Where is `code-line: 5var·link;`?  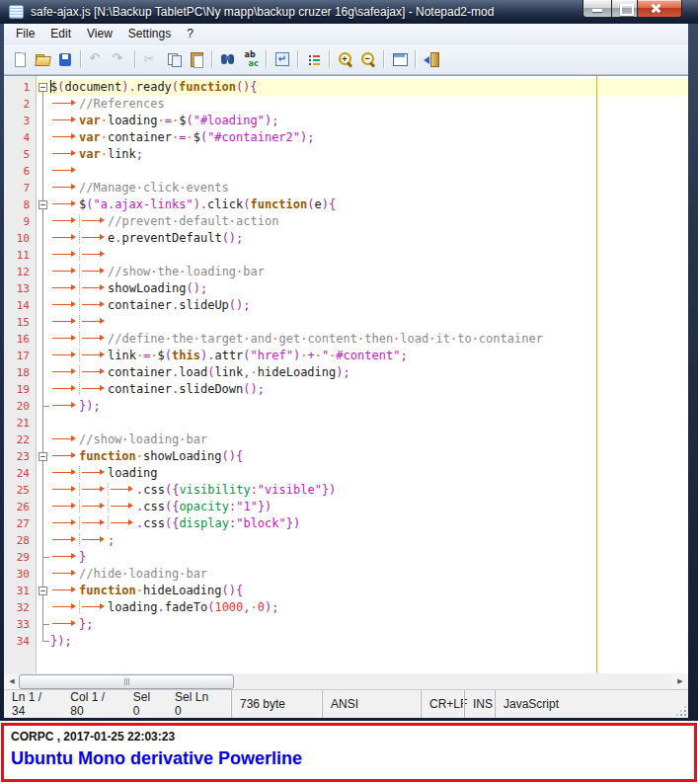
code-line: 5var·link; is located at coordinates (346, 154).